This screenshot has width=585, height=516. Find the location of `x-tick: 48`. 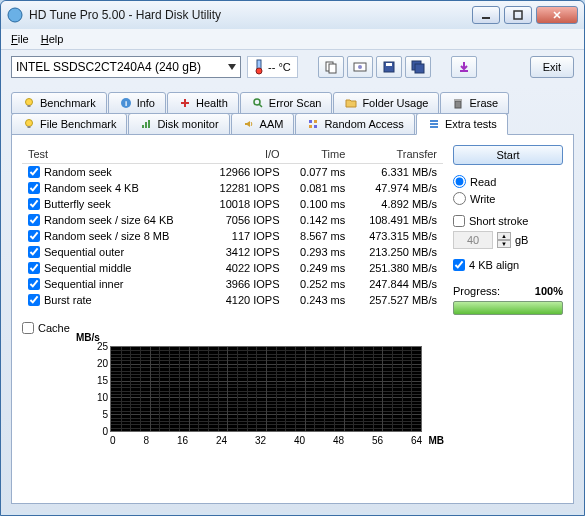

x-tick: 48 is located at coordinates (338, 440).